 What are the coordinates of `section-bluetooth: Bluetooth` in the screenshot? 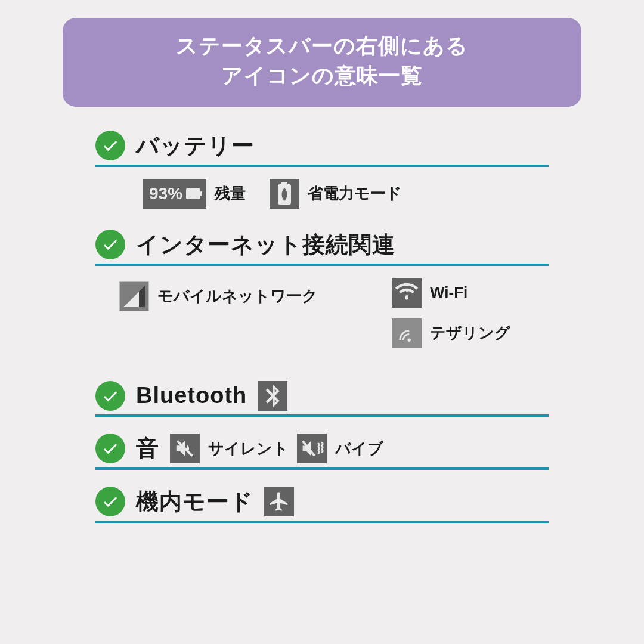 It's located at (322, 399).